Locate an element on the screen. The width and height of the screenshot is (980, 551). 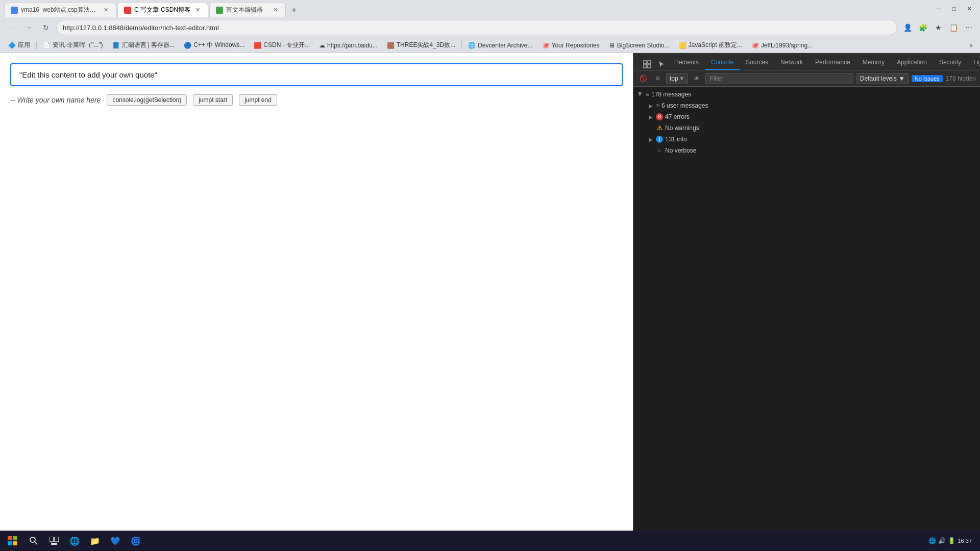
expand-errors-icon: ▶ is located at coordinates (651, 117).